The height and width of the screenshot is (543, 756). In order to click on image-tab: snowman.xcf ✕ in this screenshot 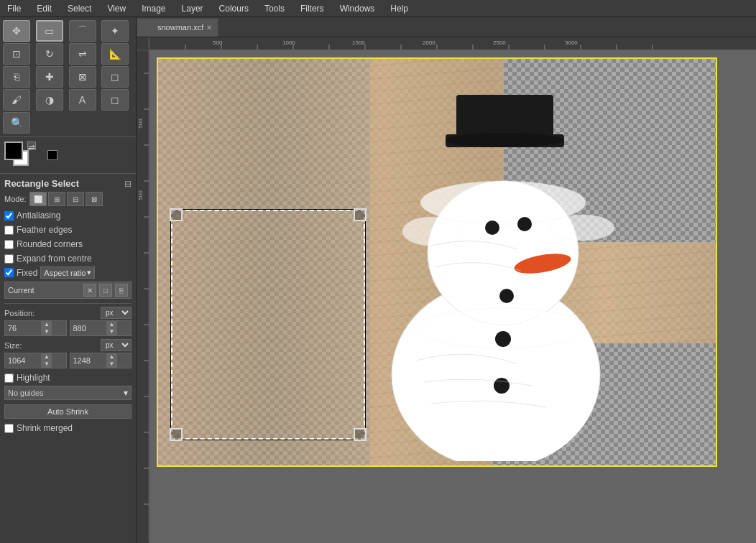, I will do `click(178, 27)`.